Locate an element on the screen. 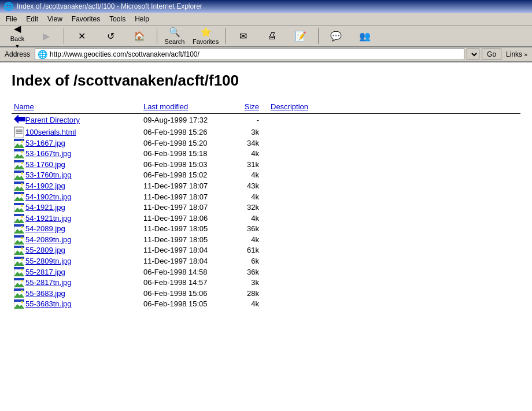 This screenshot has height=411, width=532. file-name-cell: 53-1760.jpg is located at coordinates (83, 164).